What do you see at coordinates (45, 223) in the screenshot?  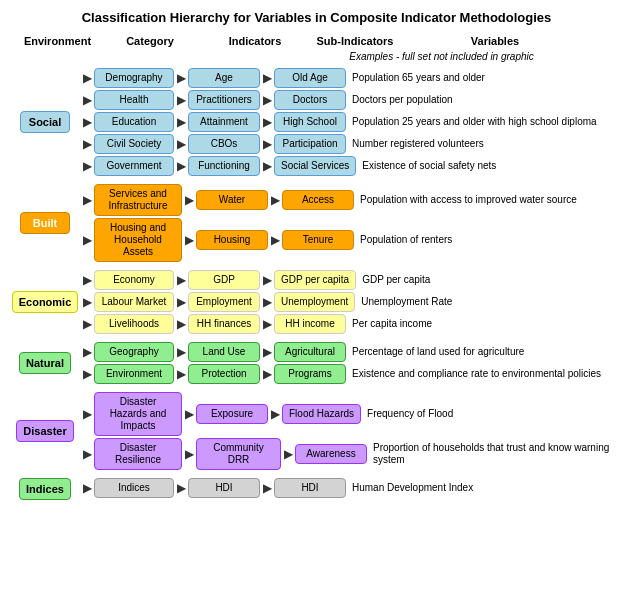 I see `env-cell-built: Built` at bounding box center [45, 223].